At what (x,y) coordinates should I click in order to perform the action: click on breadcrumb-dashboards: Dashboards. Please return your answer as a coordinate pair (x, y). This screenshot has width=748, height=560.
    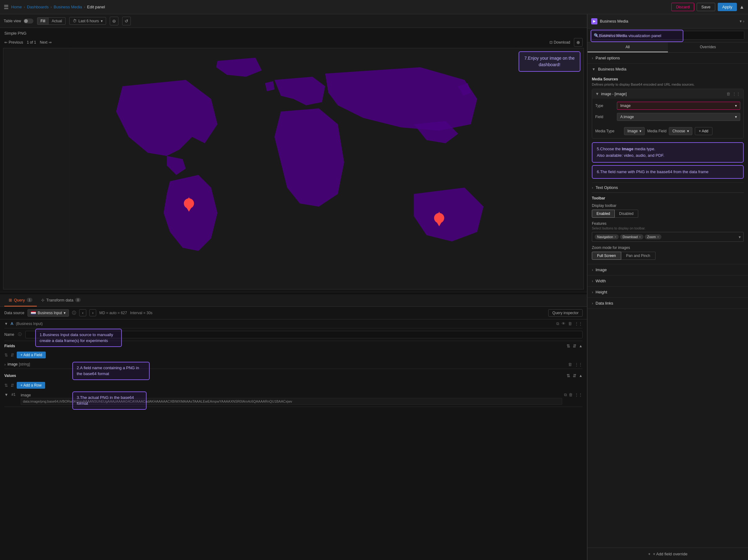
    Looking at the image, I should click on (38, 7).